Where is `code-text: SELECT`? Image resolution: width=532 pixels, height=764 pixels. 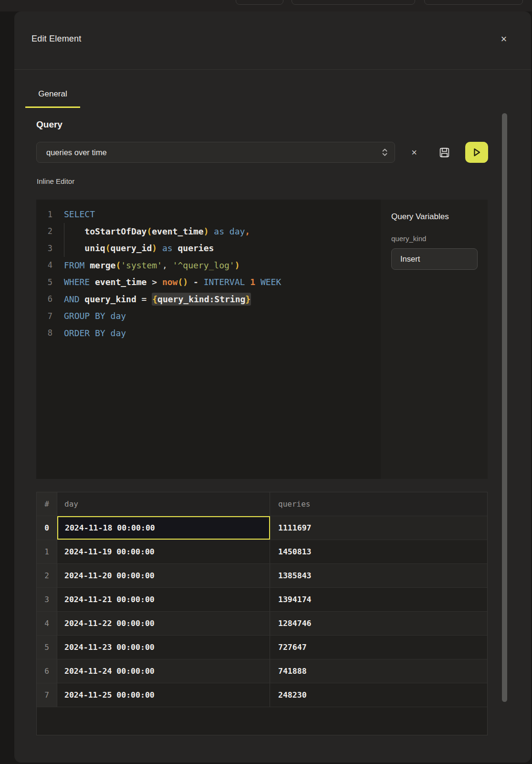 code-text: SELECT is located at coordinates (79, 214).